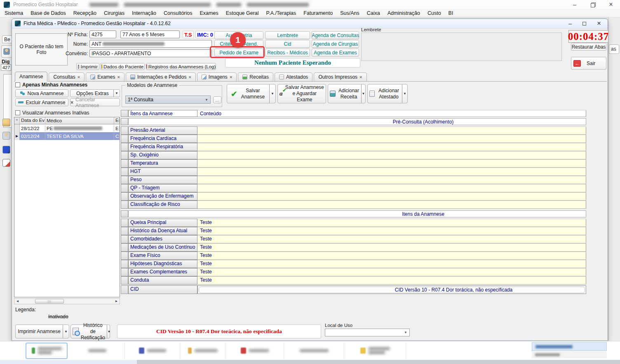 This screenshot has height=364, width=620. Describe the element at coordinates (67, 136) in the screenshot. I see `list-item: ▶02/12/24TESTE DA SILVACLI` at that location.